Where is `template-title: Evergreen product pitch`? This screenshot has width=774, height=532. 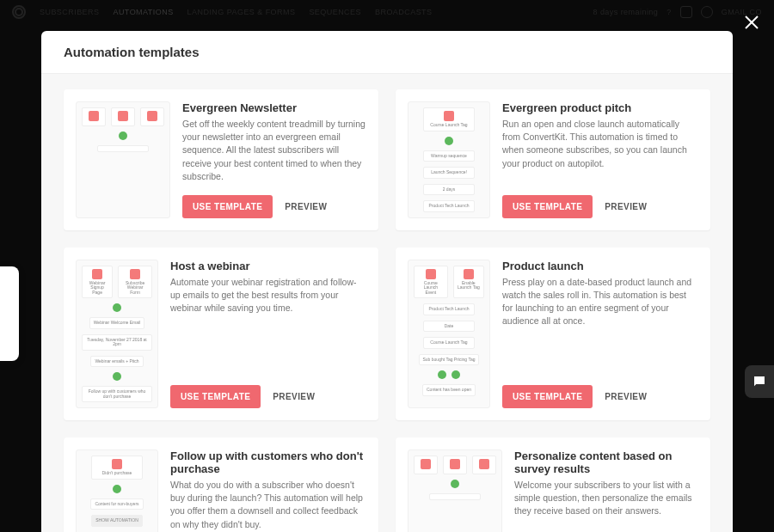 template-title: Evergreen product pitch is located at coordinates (600, 108).